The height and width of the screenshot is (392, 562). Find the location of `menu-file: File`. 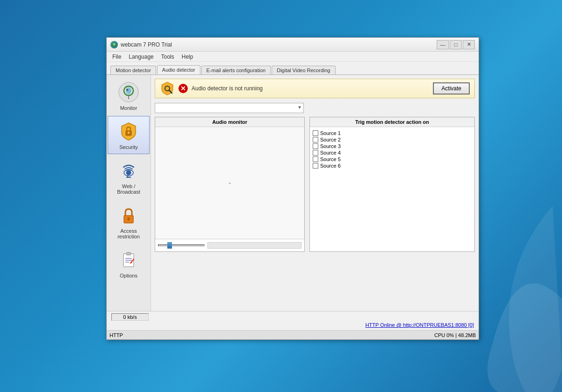

menu-file: File is located at coordinates (117, 57).